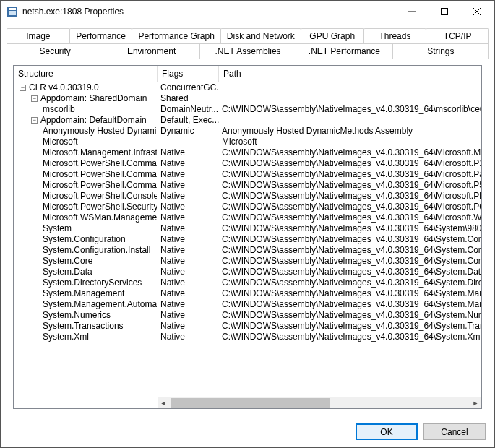 The image size is (495, 448). I want to click on tree-row: SystemNativeC:\WINDOWS\assembly\NativeIm…, so click(247, 228).